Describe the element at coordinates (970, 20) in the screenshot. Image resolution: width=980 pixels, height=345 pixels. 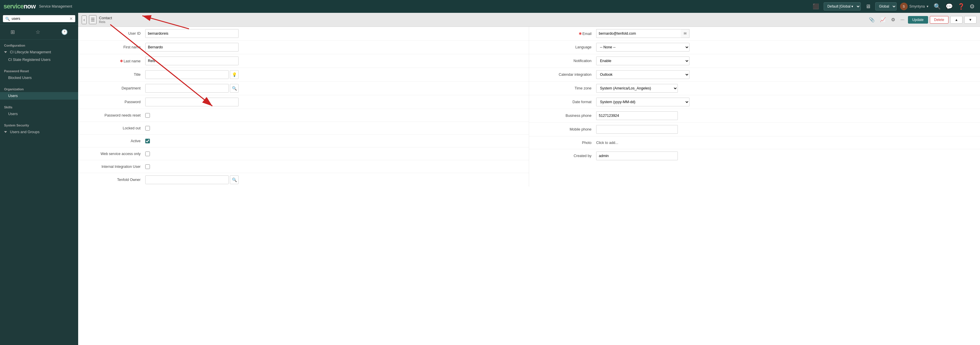
I see `move-down-button: ▼` at that location.